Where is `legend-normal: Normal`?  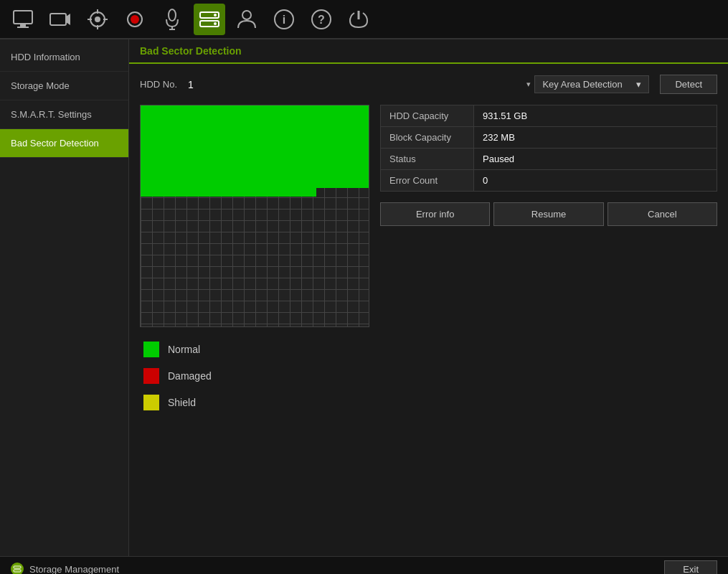
legend-normal: Normal is located at coordinates (257, 349).